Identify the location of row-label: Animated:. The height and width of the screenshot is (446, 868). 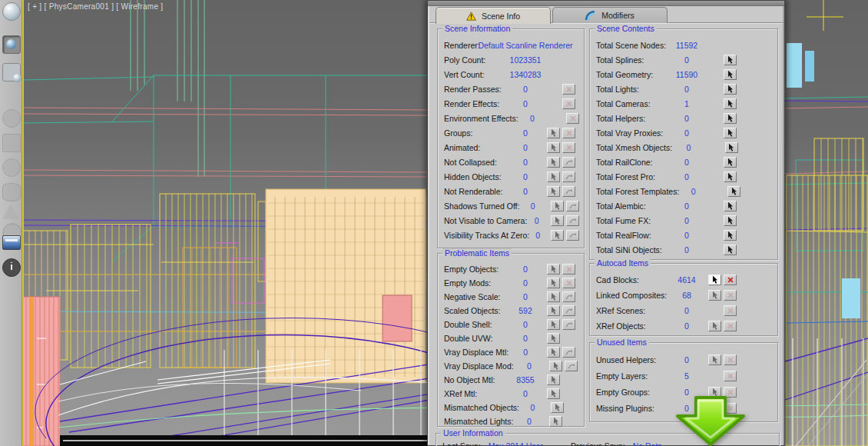
(476, 148).